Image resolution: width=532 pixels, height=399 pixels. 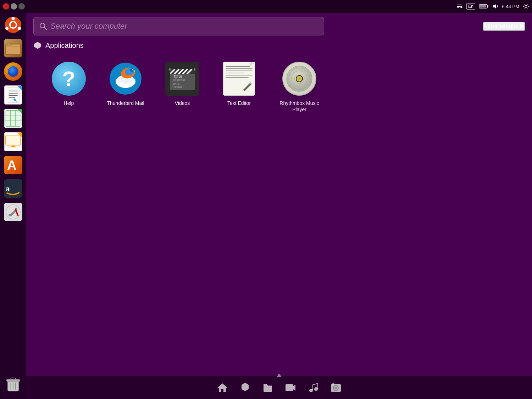 I want to click on app-label-help: Help, so click(x=69, y=103).